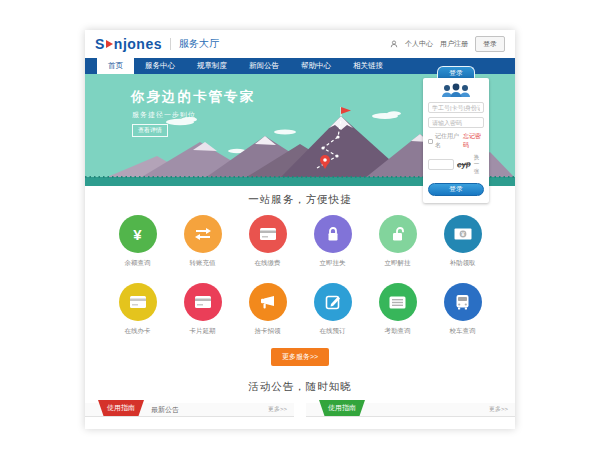 Image resolution: width=600 pixels, height=450 pixels. Describe the element at coordinates (456, 140) in the screenshot. I see `login-panel-body: 记住用户名 忘记密码 cyp 换一张 登录` at that location.